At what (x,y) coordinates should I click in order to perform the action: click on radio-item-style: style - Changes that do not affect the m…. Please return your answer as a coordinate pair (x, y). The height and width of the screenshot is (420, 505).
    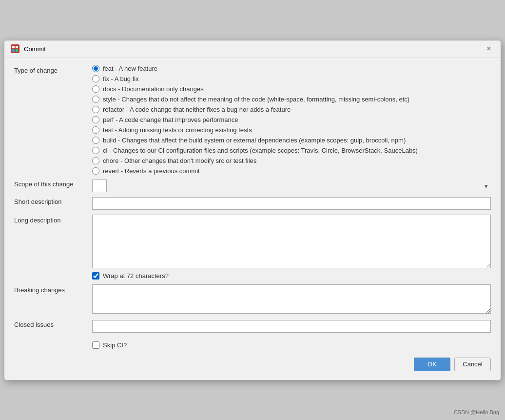
    Looking at the image, I should click on (291, 100).